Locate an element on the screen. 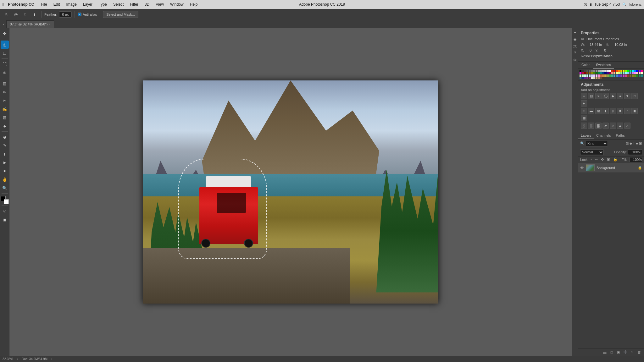 The height and width of the screenshot is (362, 644). pixel-filter-icon: ▨ is located at coordinates (627, 143).